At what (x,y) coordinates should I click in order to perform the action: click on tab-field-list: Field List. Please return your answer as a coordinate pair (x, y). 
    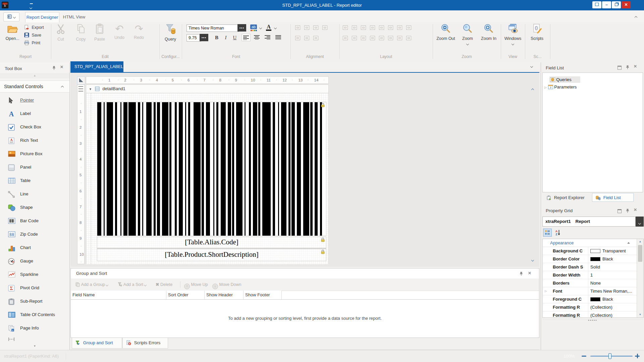
    Looking at the image, I should click on (613, 197).